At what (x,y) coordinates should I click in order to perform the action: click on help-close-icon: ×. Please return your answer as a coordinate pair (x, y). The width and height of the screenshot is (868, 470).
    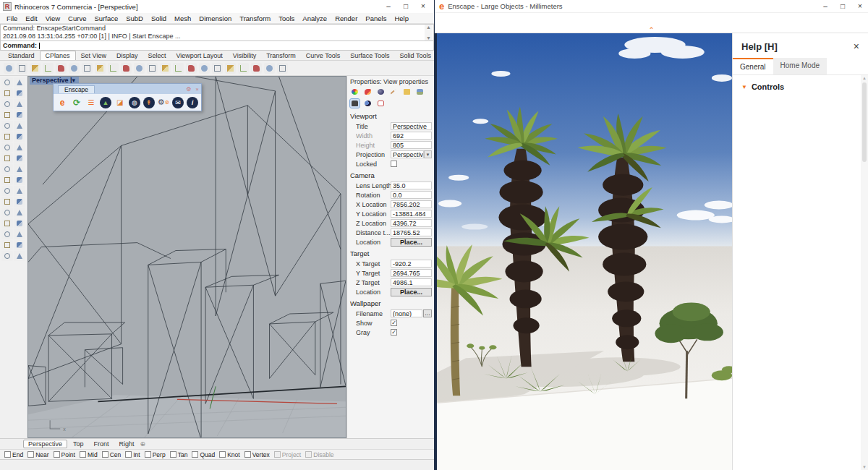
    Looking at the image, I should click on (856, 46).